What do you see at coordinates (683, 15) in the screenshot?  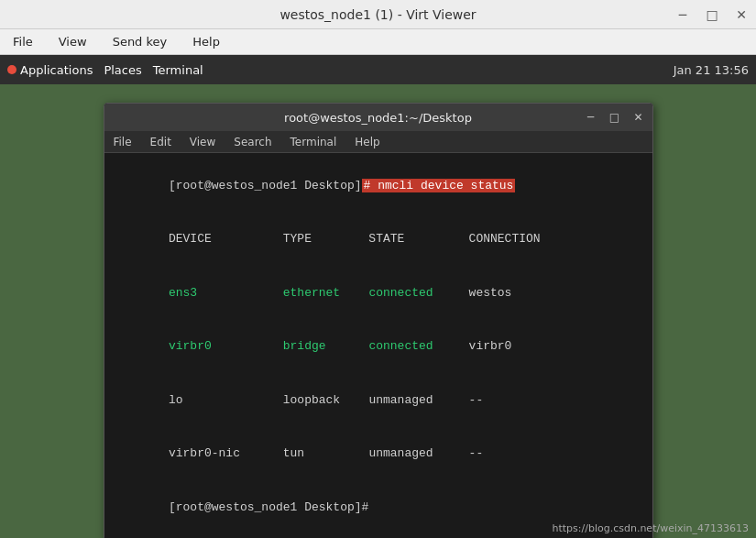 I see `outer-minimize-button: ─` at bounding box center [683, 15].